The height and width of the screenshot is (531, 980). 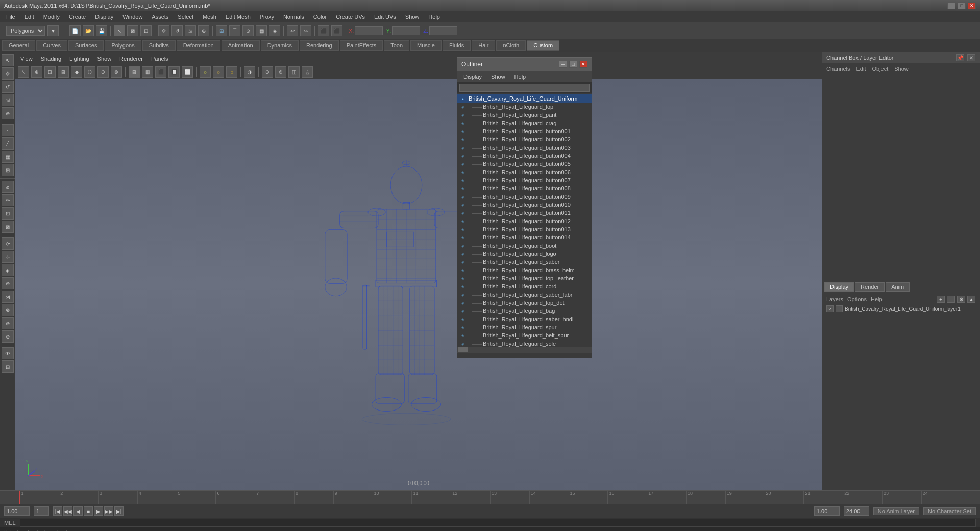 What do you see at coordinates (177, 31) in the screenshot?
I see `rotate-tool-icon: ↺` at bounding box center [177, 31].